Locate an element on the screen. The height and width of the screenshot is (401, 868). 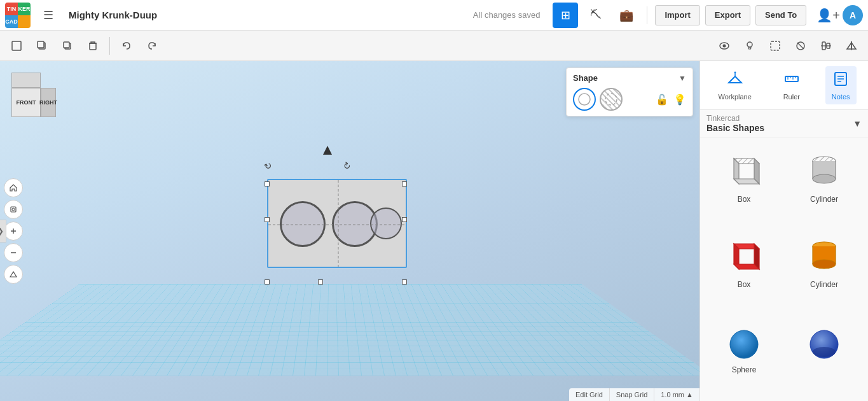
shape-selector-header: Tinkercad Basic Shapes ▼ is located at coordinates (784, 123).